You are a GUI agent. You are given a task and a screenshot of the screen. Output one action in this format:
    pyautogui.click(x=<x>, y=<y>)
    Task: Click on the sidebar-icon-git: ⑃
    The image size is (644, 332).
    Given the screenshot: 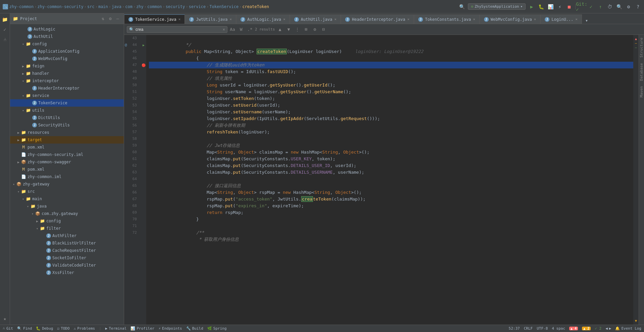 What is the action you would take?
    pyautogui.click(x=5, y=40)
    